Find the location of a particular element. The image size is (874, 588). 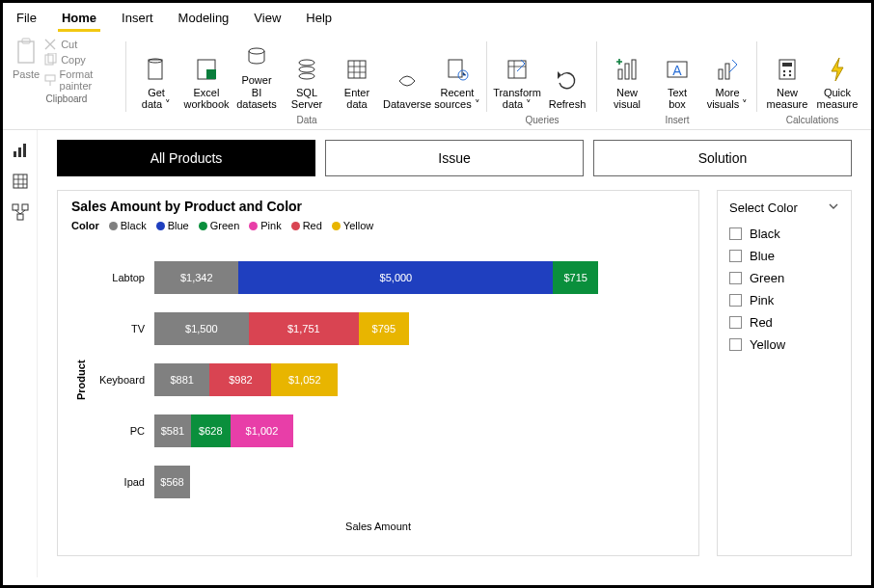

slicer-option-red: Red is located at coordinates (784, 322).